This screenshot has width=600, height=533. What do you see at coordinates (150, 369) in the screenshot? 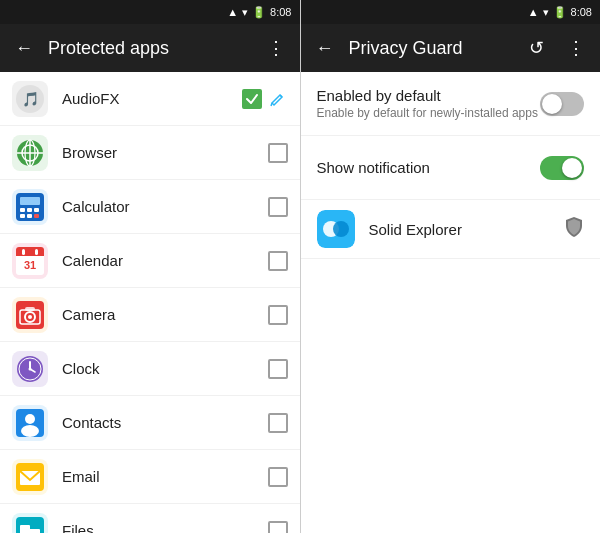
I see `app-item-clock: Clock` at bounding box center [150, 369].